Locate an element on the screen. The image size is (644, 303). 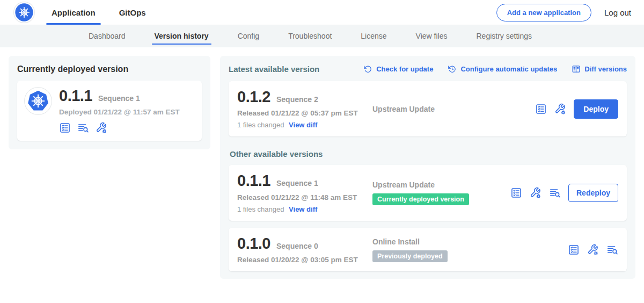
redeploy-button: Redeploy is located at coordinates (594, 193).